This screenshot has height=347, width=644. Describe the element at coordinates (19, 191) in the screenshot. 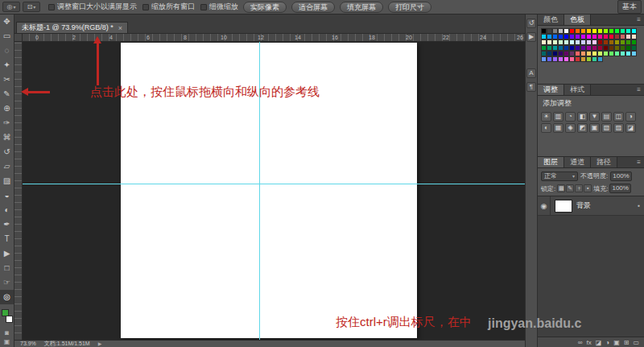

I see `vertical-ruler` at that location.